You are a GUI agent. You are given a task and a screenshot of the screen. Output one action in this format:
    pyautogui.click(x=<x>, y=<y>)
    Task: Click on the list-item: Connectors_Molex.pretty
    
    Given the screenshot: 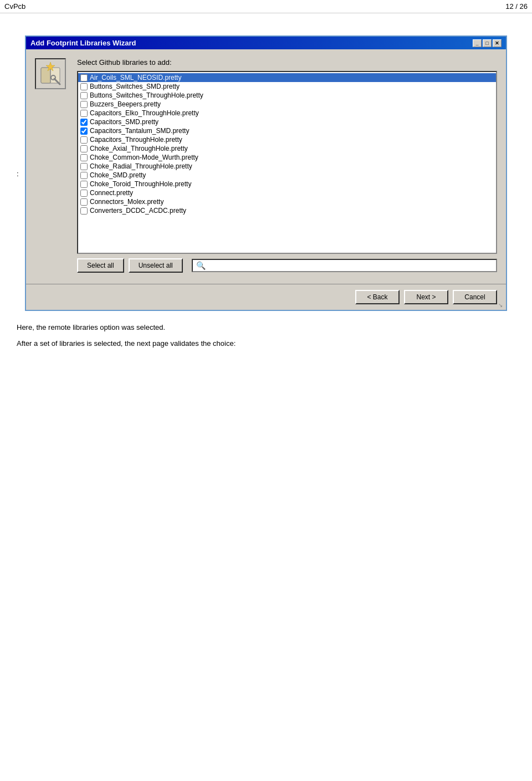 What is the action you would take?
    pyautogui.click(x=287, y=202)
    